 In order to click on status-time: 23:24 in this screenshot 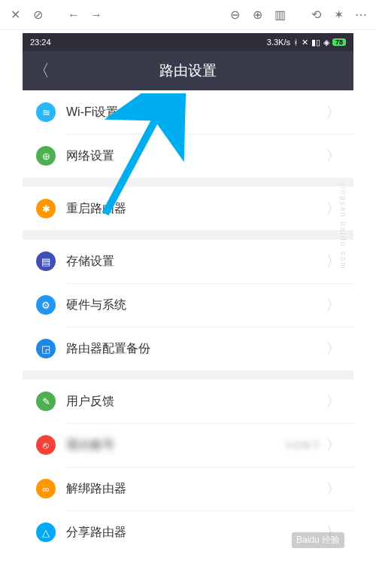, I will do `click(41, 42)`.